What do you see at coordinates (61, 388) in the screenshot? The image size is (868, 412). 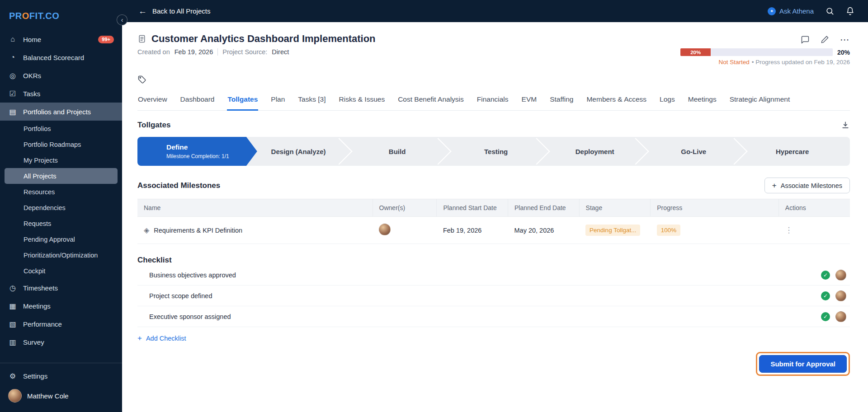 I see `sidebar-footer: Settings Matthew Cole` at bounding box center [61, 388].